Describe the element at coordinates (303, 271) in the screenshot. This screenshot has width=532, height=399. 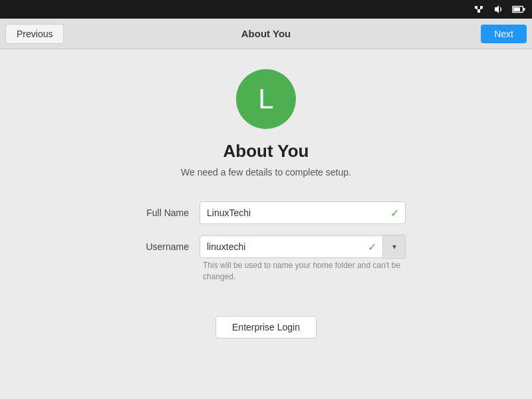
I see `username-hint: This will be used to name your home fold…` at that location.